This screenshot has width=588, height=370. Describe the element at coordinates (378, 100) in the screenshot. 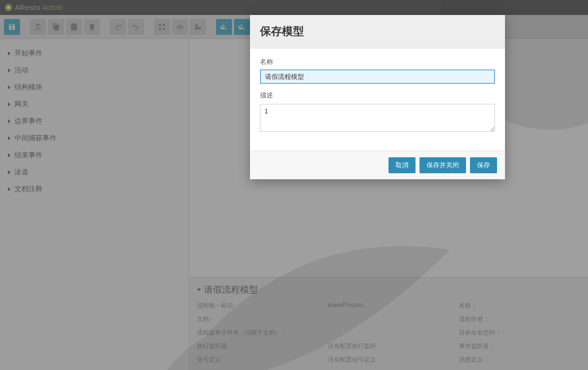

I see `dialog-body: 名称 描述` at that location.